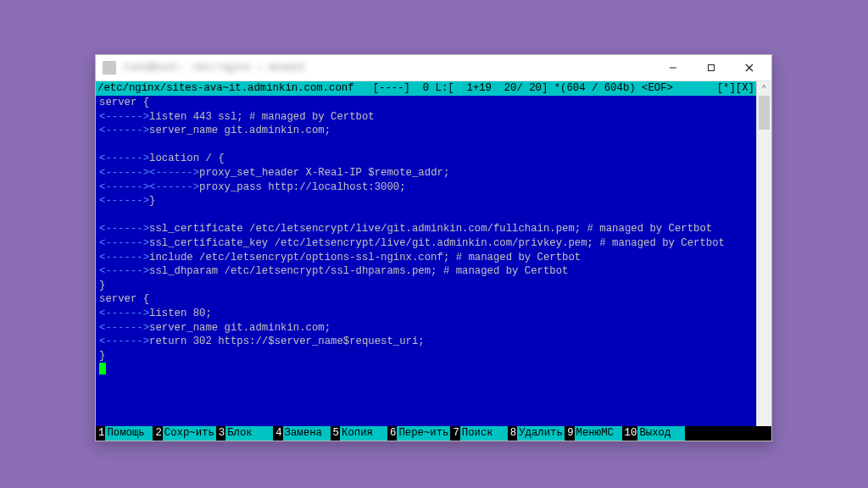  I want to click on minimize-button, so click(673, 68).